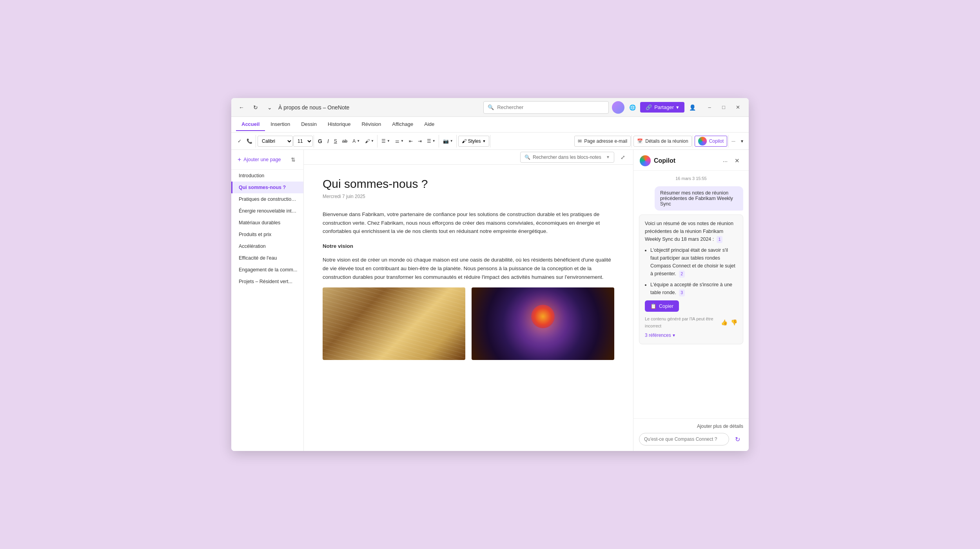  I want to click on check-button: 📞, so click(249, 141).